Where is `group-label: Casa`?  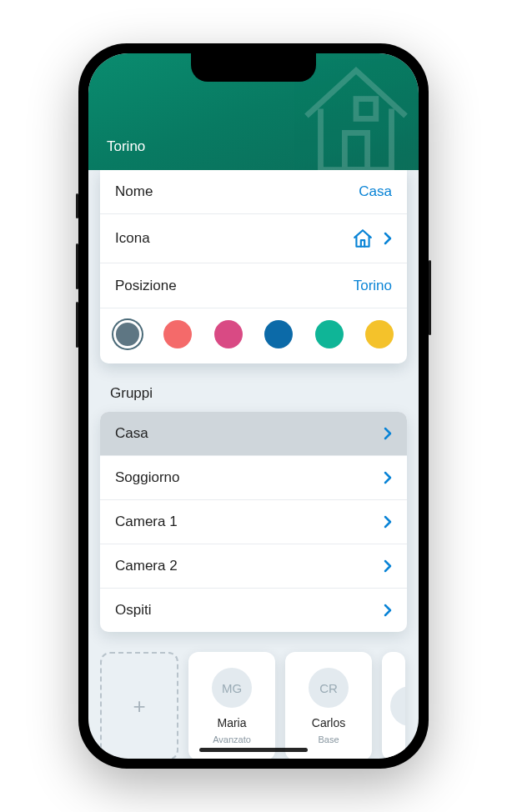
group-label: Casa is located at coordinates (132, 434).